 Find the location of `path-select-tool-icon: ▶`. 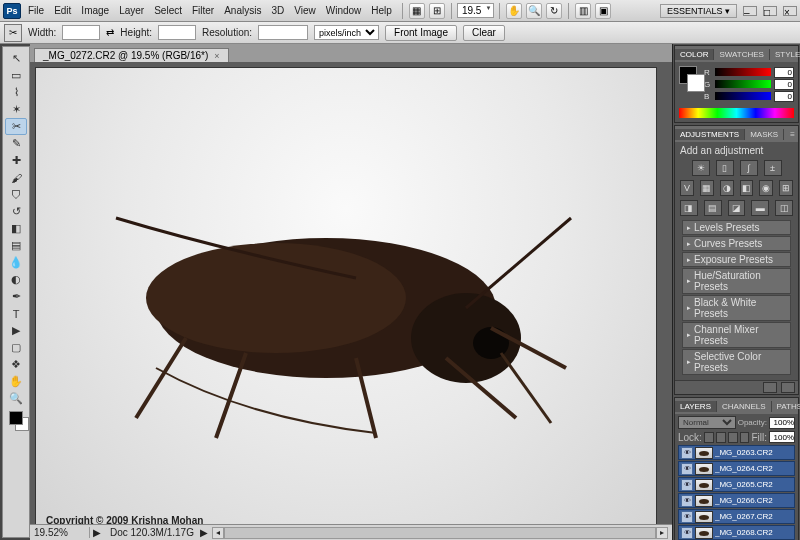

path-select-tool-icon: ▶ is located at coordinates (16, 330).